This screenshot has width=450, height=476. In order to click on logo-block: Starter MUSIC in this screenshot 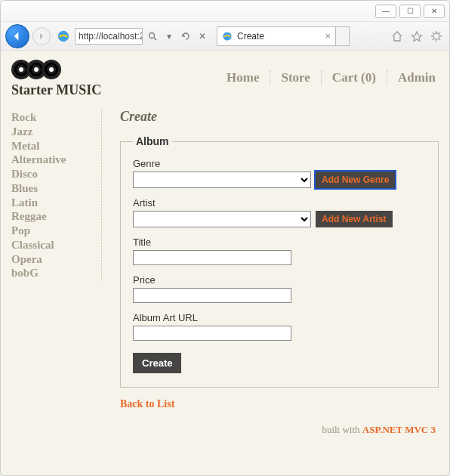, I will do `click(56, 79)`.